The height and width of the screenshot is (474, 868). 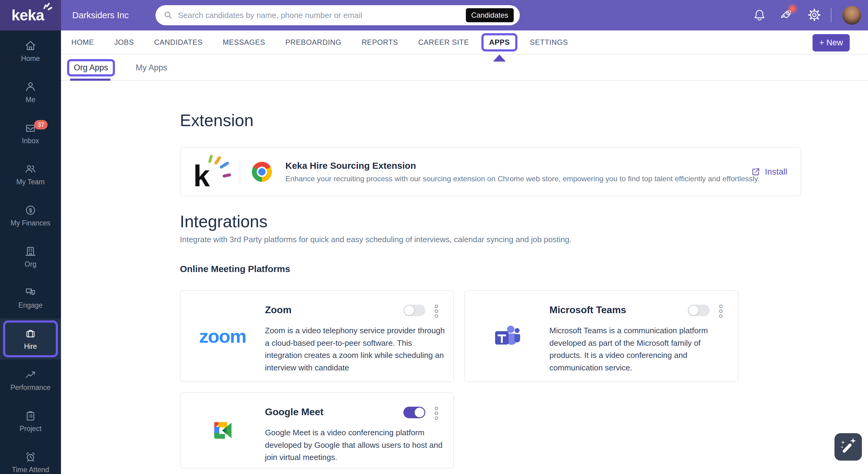 I want to click on install-button: Install, so click(x=769, y=172).